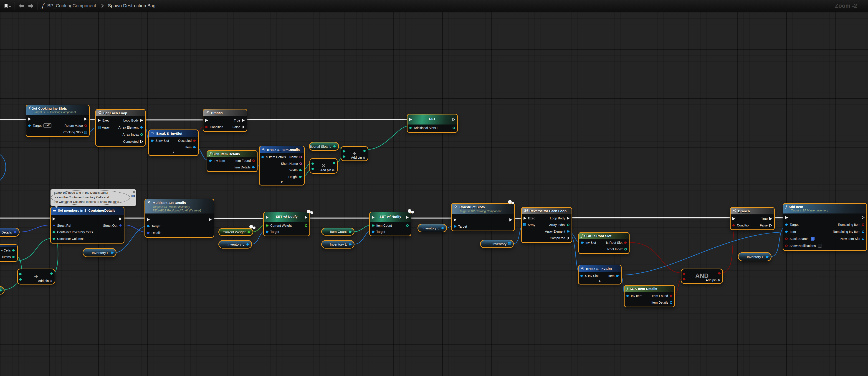 The height and width of the screenshot is (376, 868). Describe the element at coordinates (820, 245) in the screenshot. I see `checkbox-show-notifications` at that location.